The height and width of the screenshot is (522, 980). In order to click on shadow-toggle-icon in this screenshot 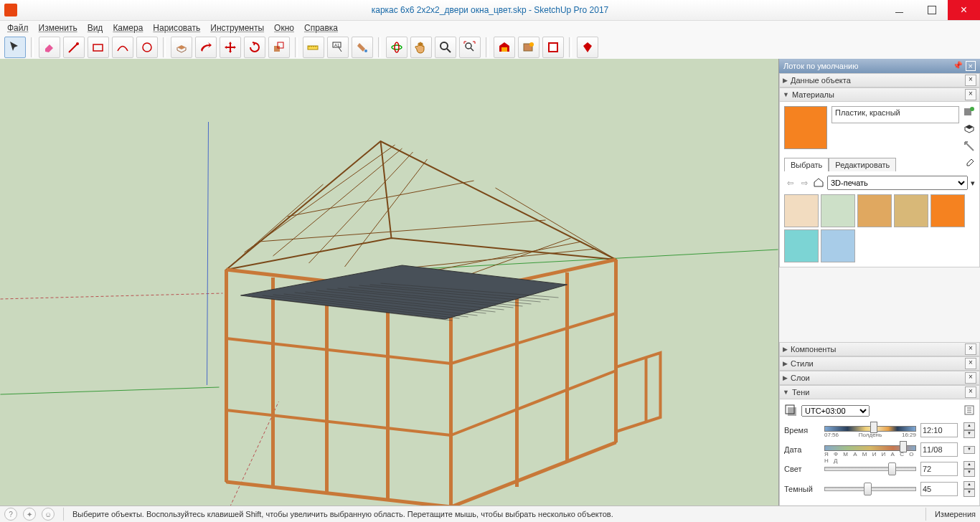, I will do `click(791, 411)`.